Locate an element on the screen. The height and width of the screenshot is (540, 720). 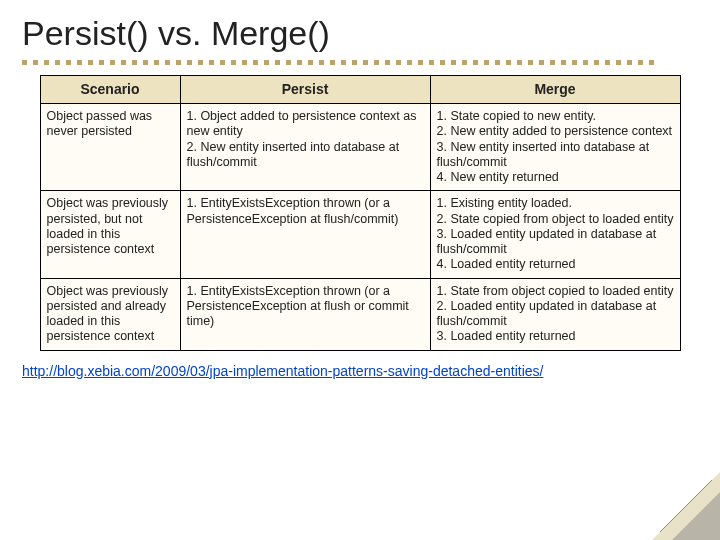
table-row: Object was previously persisted and alre… is located at coordinates (360, 314).